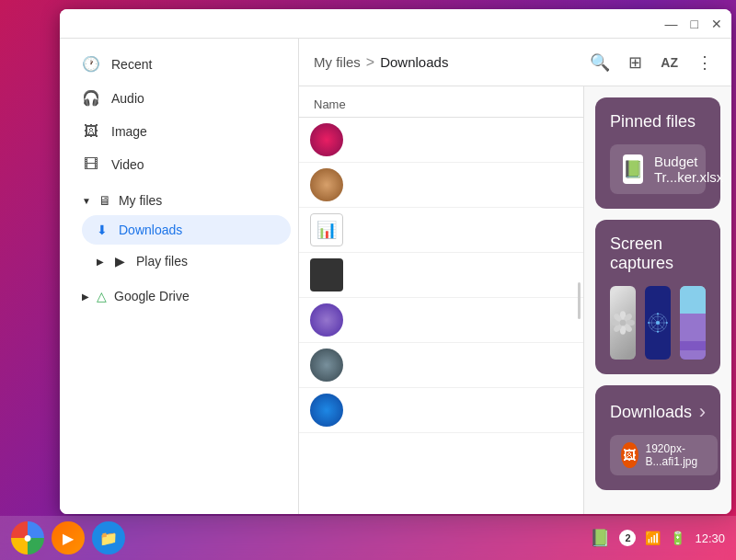 This screenshot has height=560, width=736. Describe the element at coordinates (705, 63) in the screenshot. I see `more-options-icon: ⋮` at that location.